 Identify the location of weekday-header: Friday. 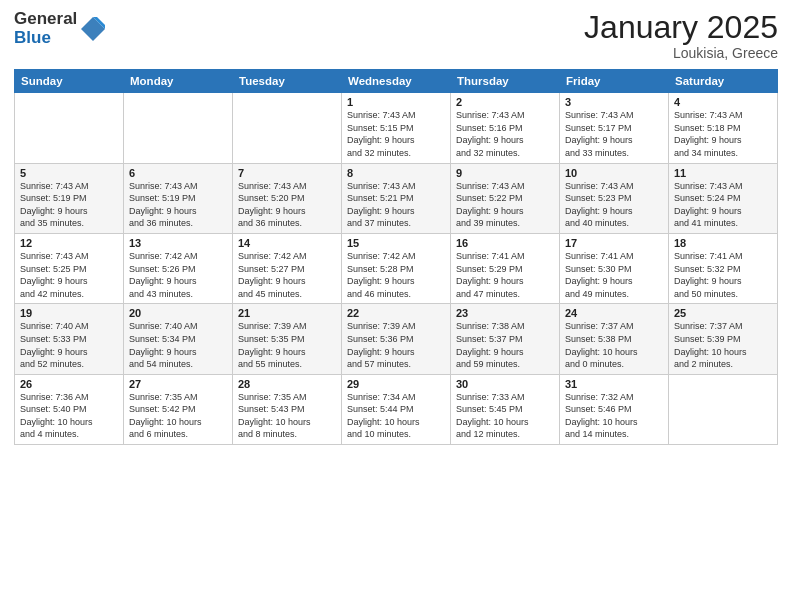
(614, 82).